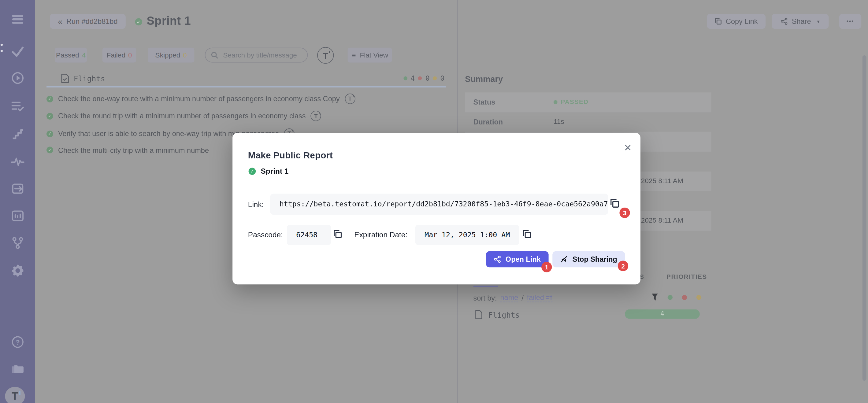 This screenshot has height=403, width=868. What do you see at coordinates (201, 99) in the screenshot?
I see `test-row: ✓ Check the one-way route with a minimum…` at bounding box center [201, 99].